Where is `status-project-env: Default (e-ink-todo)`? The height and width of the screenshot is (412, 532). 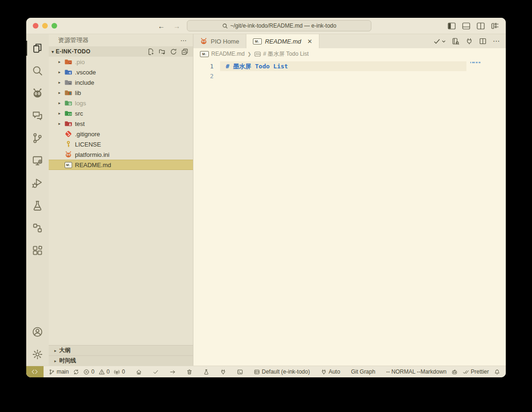 status-project-env: Default (e-ink-todo) is located at coordinates (282, 372).